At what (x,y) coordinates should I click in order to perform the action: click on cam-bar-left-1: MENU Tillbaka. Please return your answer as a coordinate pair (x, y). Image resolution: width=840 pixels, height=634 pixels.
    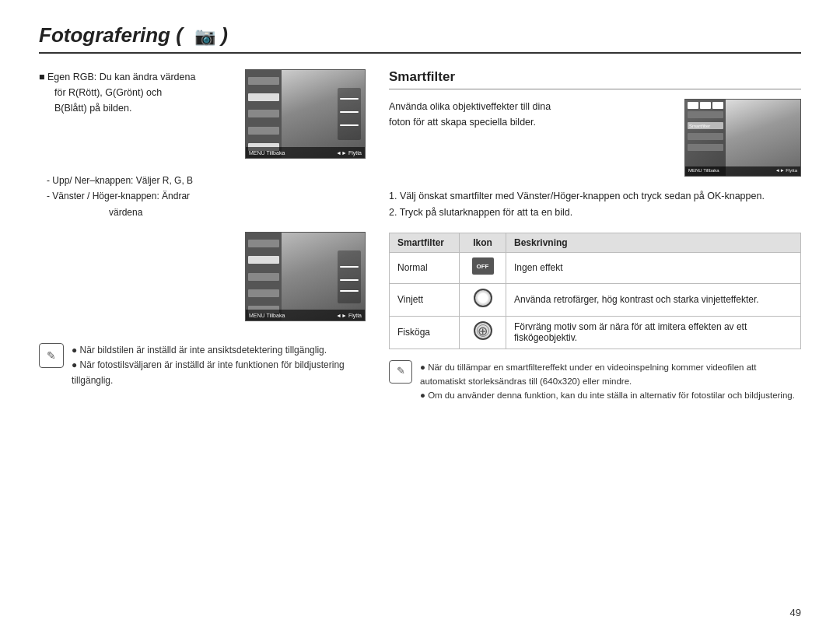
    Looking at the image, I should click on (267, 152).